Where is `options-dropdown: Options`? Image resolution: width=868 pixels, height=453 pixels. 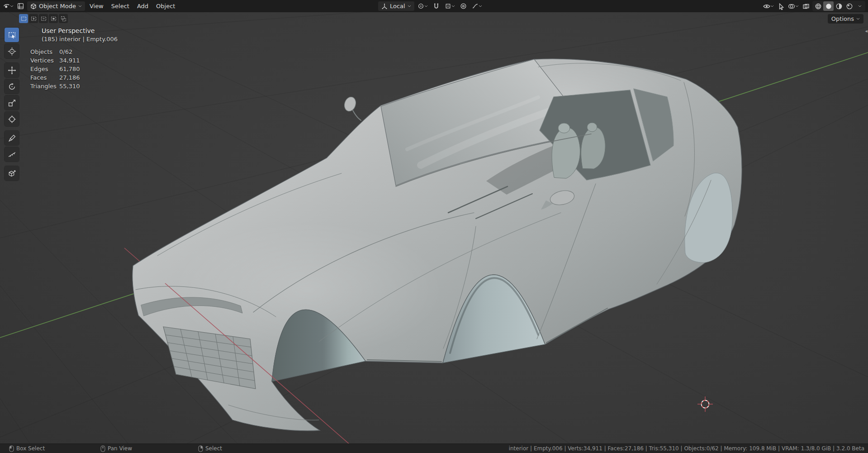 options-dropdown: Options is located at coordinates (846, 19).